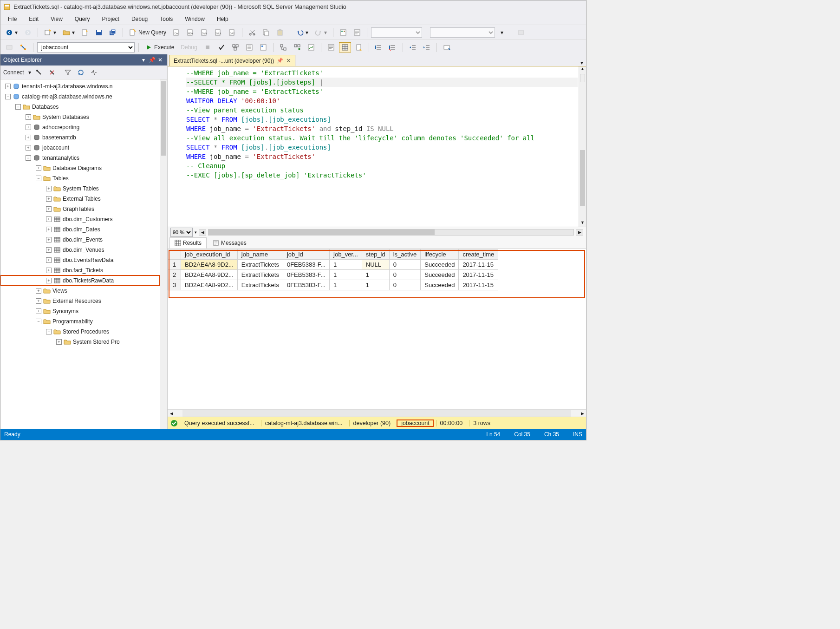 This screenshot has width=840, height=629. Describe the element at coordinates (68, 72) in the screenshot. I see `filter-button` at that location.